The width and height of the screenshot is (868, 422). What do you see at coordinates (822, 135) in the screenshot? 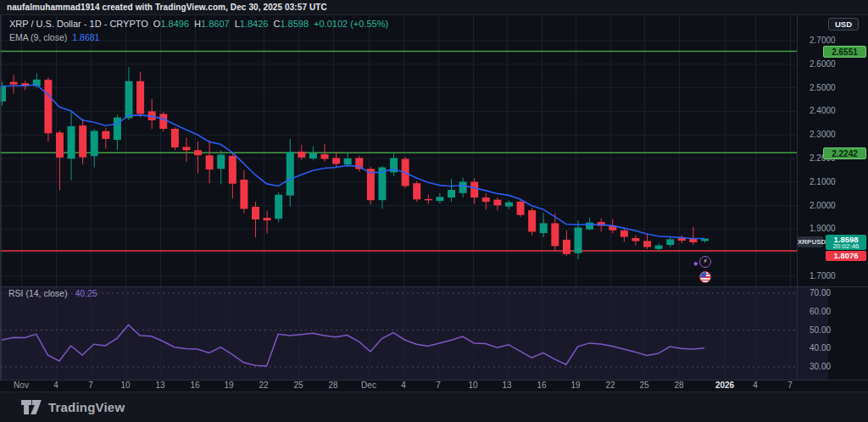
I see `price-tick-label: 2.3000` at bounding box center [822, 135].